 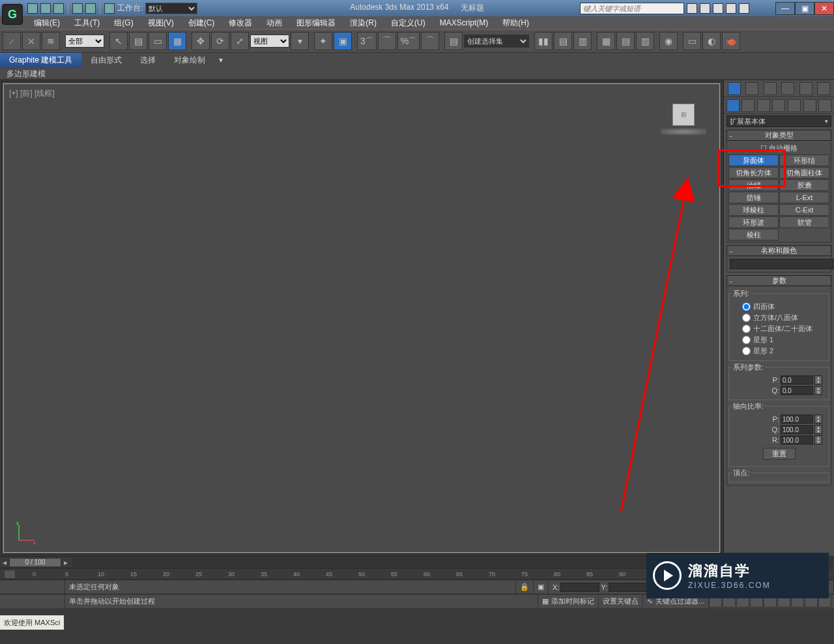 What do you see at coordinates (753, 185) in the screenshot?
I see `btn-oiltank: 油罐` at bounding box center [753, 185].